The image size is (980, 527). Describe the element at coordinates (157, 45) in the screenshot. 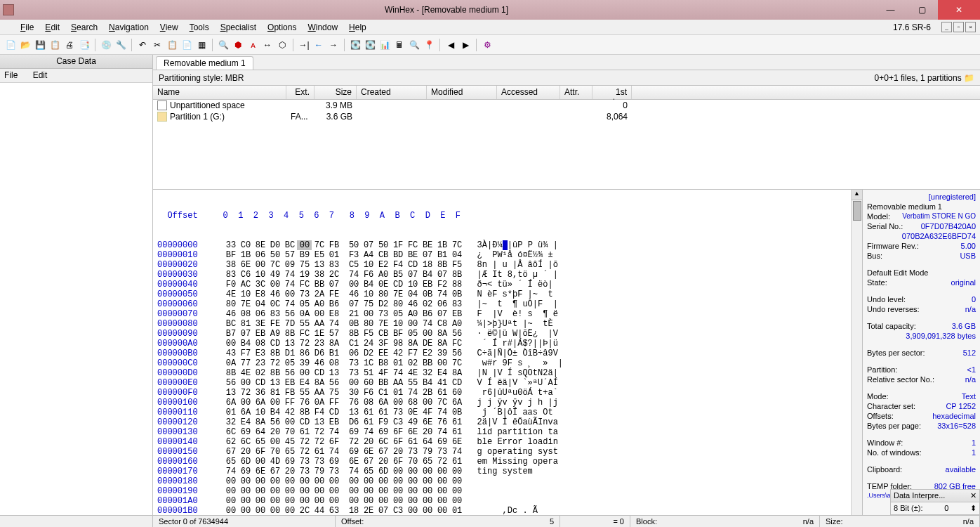

I see `cut-icon: ✂` at that location.